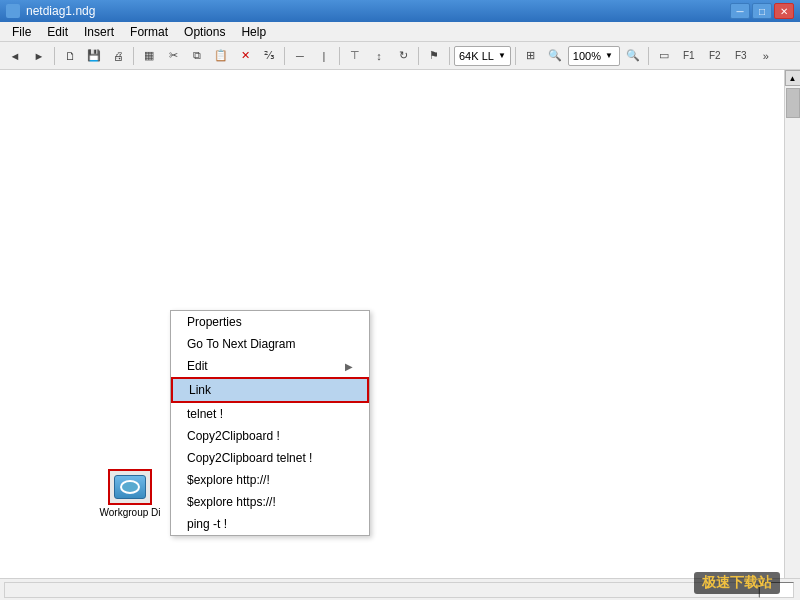 Image resolution: width=800 pixels, height=600 pixels. I want to click on menu-edit: Edit, so click(58, 32).